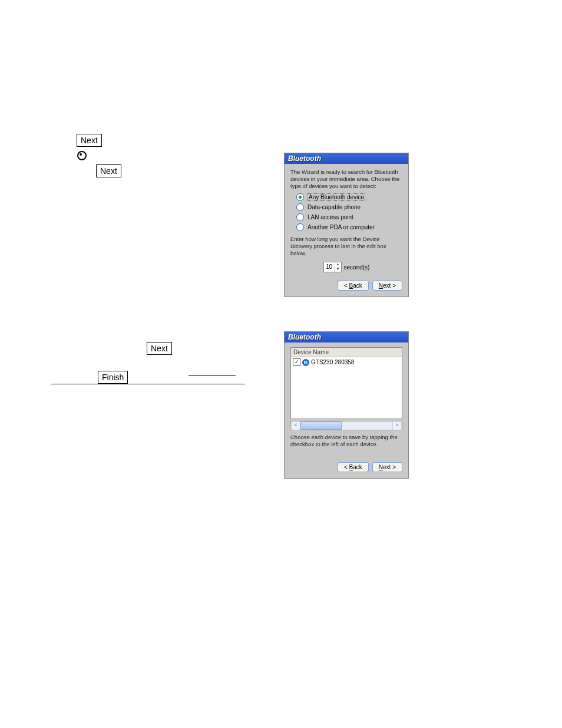  Describe the element at coordinates (346, 405) in the screenshot. I see `bluetooth-wizard-devices-panel: Bluetooth Device Name ✓ B GTS230 280358 …` at that location.